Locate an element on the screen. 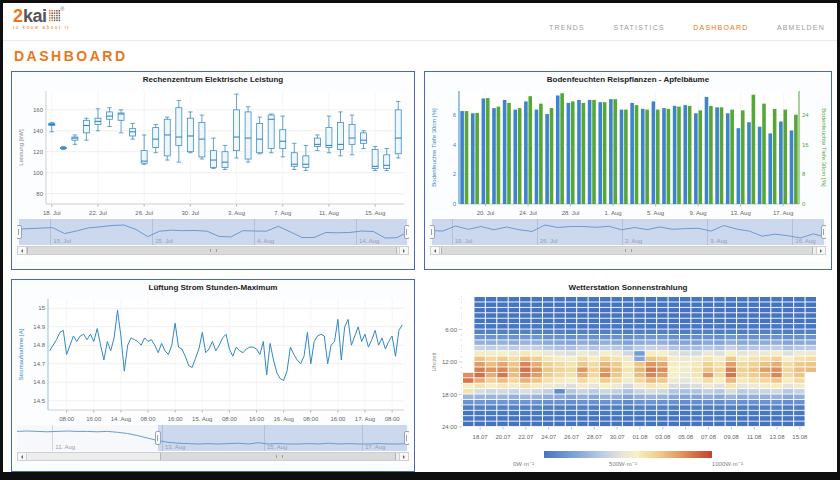 The image size is (840, 480). range-navigator: 15. Jul25. Jul4. Aug14. Aug is located at coordinates (213, 232).